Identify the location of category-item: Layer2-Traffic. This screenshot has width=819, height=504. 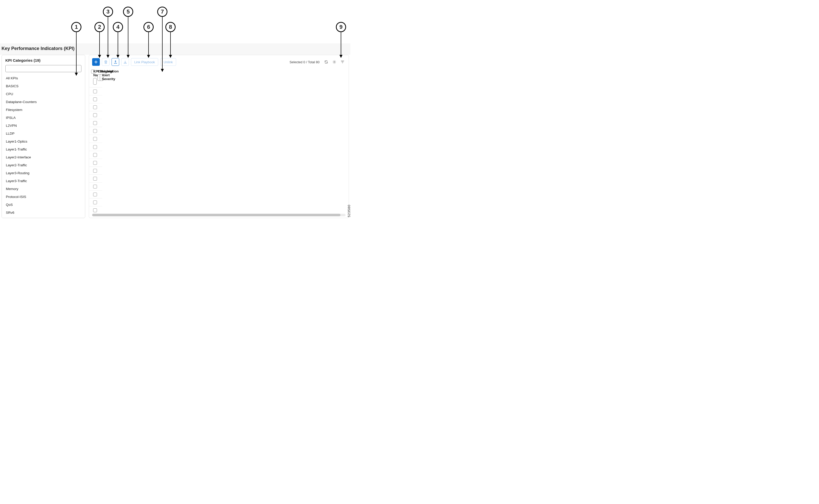
(43, 165).